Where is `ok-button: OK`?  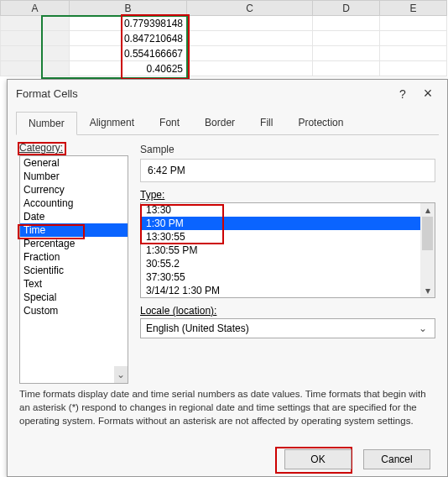
ok-button: OK is located at coordinates (318, 459).